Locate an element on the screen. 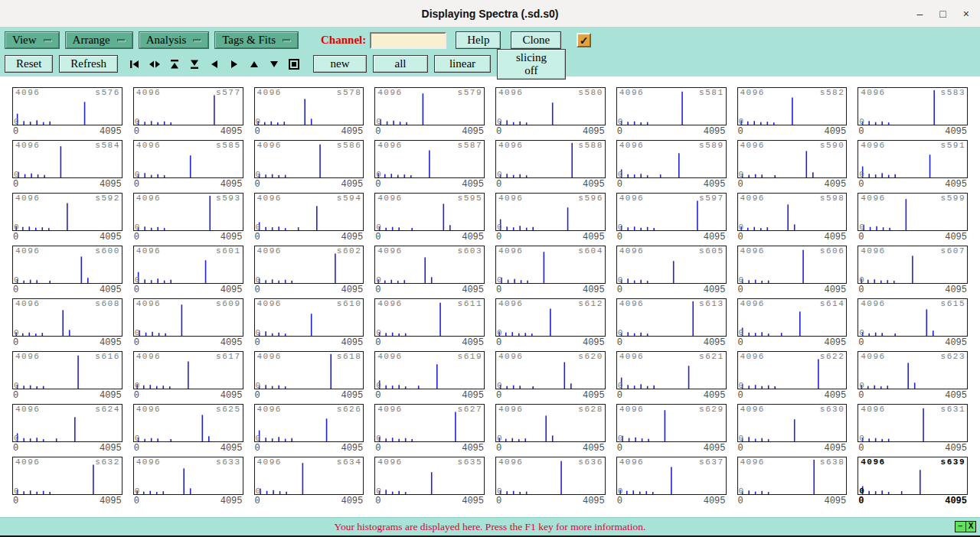  expand-horizontal-icon is located at coordinates (155, 64).